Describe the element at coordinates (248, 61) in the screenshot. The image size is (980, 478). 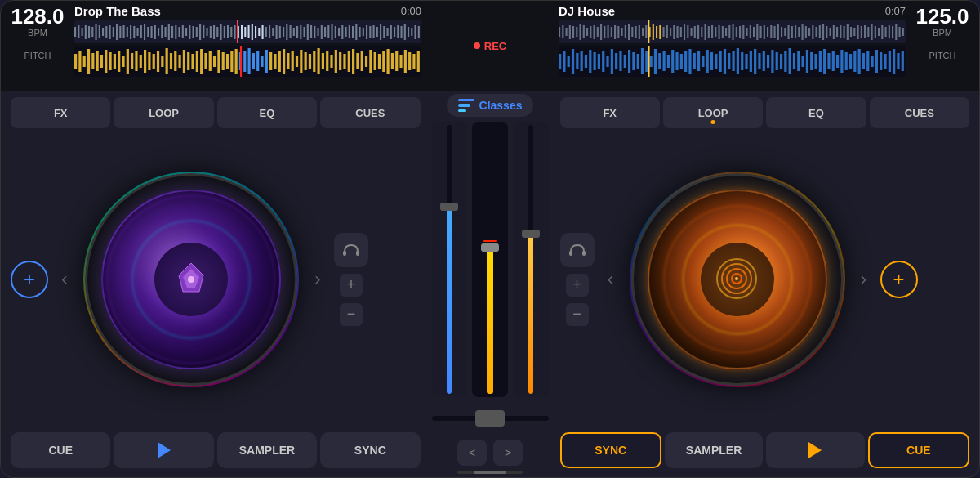
I see `left-waveform-detail` at that location.